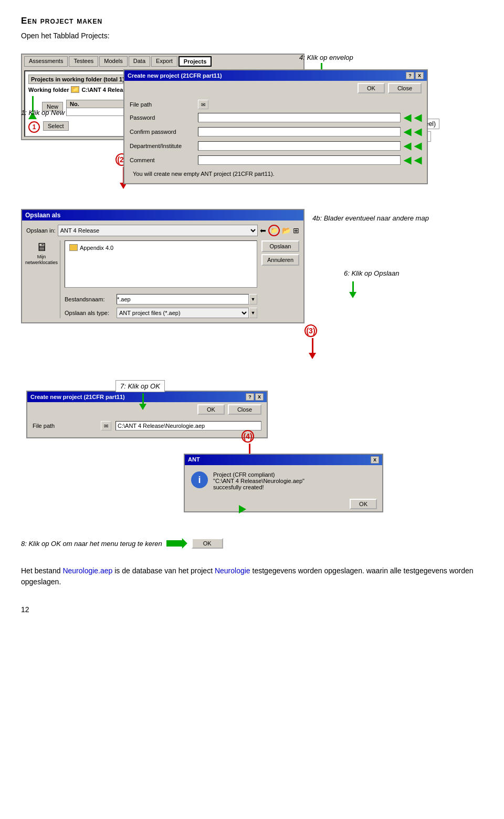 The height and width of the screenshot is (819, 504). What do you see at coordinates (91, 544) in the screenshot?
I see `step8-annotation: 8: Klik op OK om naar het menu terug te …` at bounding box center [91, 544].